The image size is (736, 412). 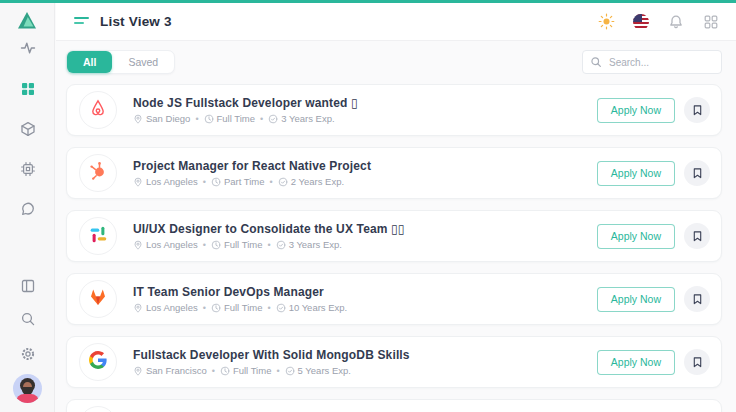 I want to click on job-text: Fullstack Developer With Solid MongoDB S…, so click(x=272, y=362).